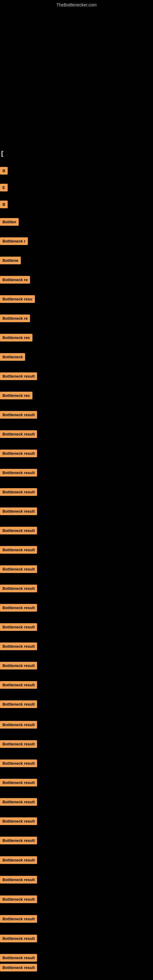 This screenshot has height=980, width=153. Describe the element at coordinates (15, 280) in the screenshot. I see `bottleneck-label-8: Bottleneck re` at that location.